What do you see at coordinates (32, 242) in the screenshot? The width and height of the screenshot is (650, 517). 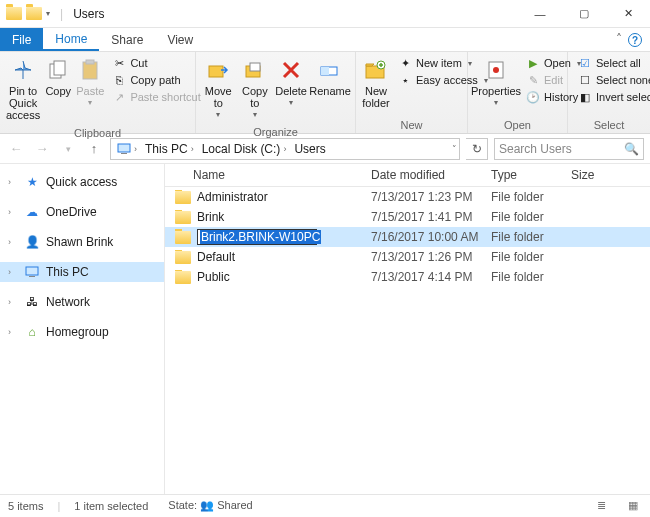 I see `user-icon: 👤` at bounding box center [32, 242].